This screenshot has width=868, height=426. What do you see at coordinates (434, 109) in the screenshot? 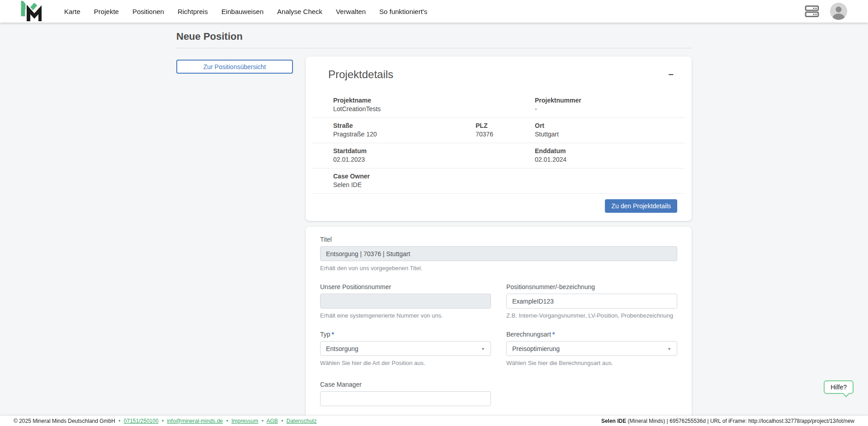
I see `projektname-value: LotCreationTests` at bounding box center [434, 109].